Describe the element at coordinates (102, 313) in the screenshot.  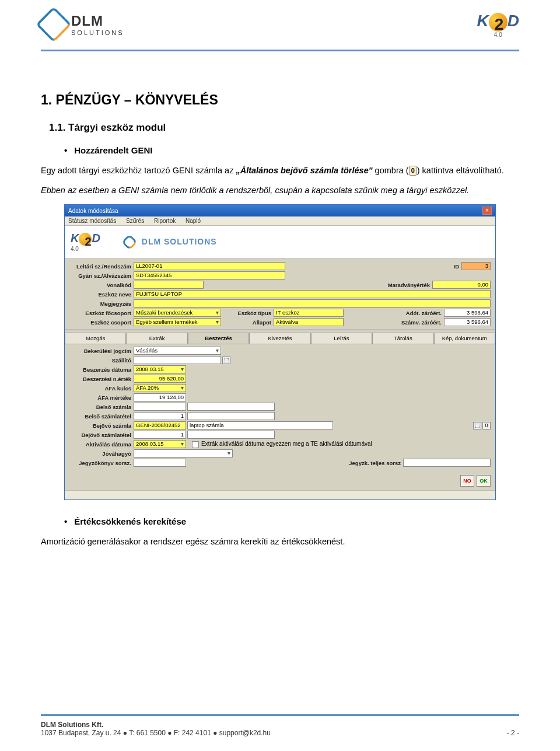
I see `label-focs: Eszköz főcsoport` at that location.